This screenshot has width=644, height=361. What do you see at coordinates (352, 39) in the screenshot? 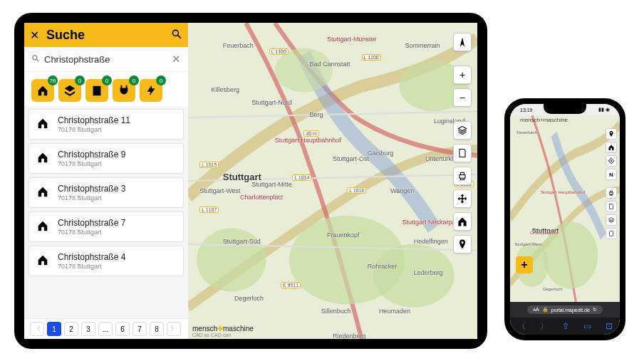
I see `map-label: Stuttgart-Münster` at bounding box center [352, 39].